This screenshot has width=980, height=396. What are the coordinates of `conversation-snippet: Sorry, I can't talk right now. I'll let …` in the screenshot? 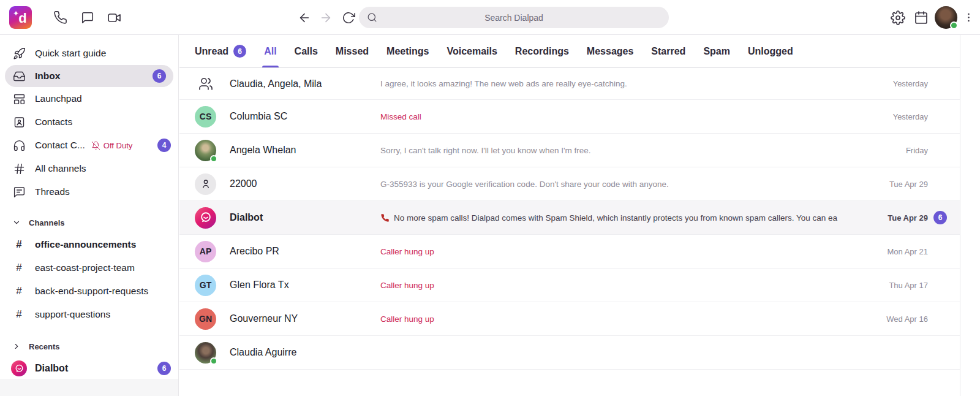 It's located at (617, 151).